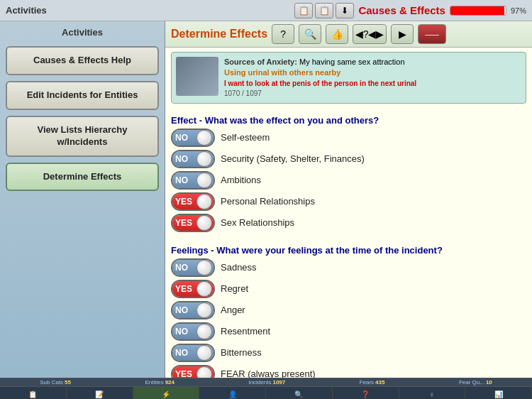 The image size is (532, 399). Describe the element at coordinates (266, 393) in the screenshot. I see `bottom-nav: 📋 Life Inventory 📝 Build Lists ⚡ Causes …` at that location.